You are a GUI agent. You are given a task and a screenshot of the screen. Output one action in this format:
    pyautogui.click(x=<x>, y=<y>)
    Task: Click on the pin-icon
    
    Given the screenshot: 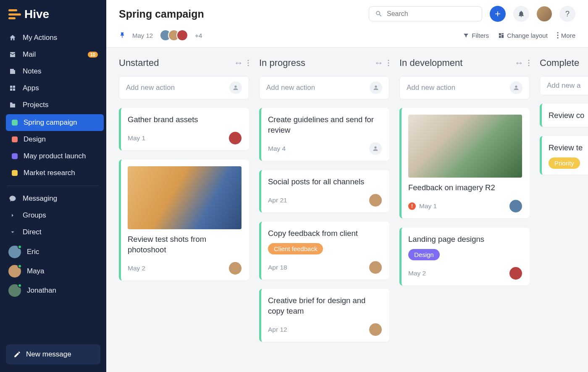 What is the action you would take?
    pyautogui.click(x=122, y=35)
    